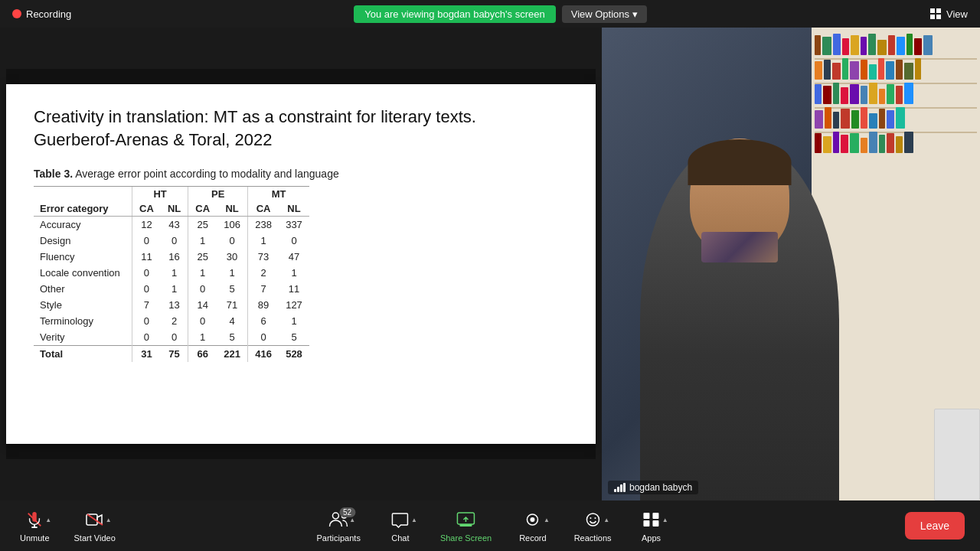 Image resolution: width=980 pixels, height=551 pixels. What do you see at coordinates (41, 14) in the screenshot?
I see `recording-badge: Recording` at bounding box center [41, 14].